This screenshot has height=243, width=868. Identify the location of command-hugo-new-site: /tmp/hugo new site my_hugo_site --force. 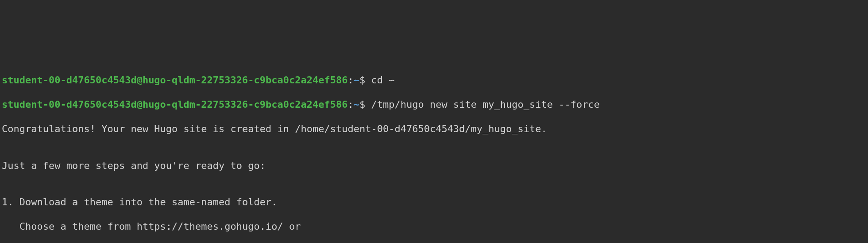
(485, 105).